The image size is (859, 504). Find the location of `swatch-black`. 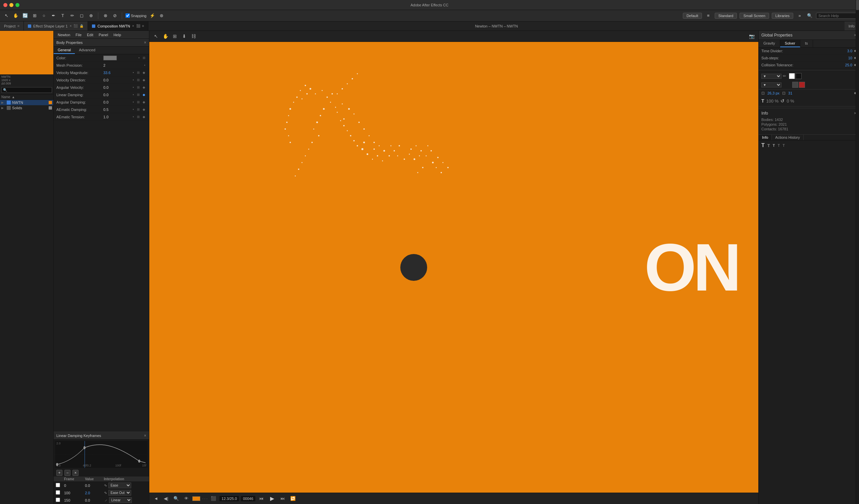

swatch-black is located at coordinates (799, 76).